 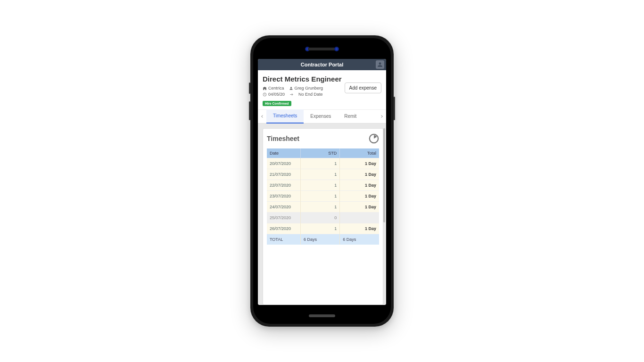 I want to click on cell-std: 0, so click(x=320, y=218).